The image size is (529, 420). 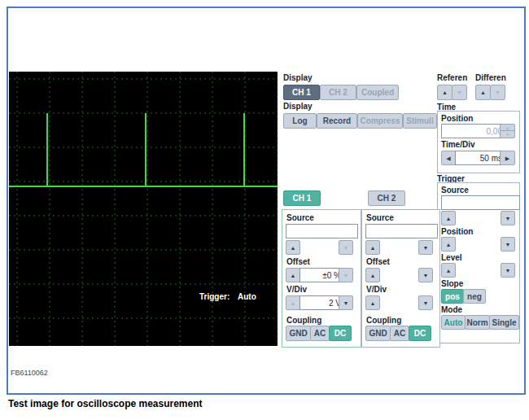 What do you see at coordinates (426, 247) in the screenshot?
I see `ch2-source-down-button: ▼` at bounding box center [426, 247].